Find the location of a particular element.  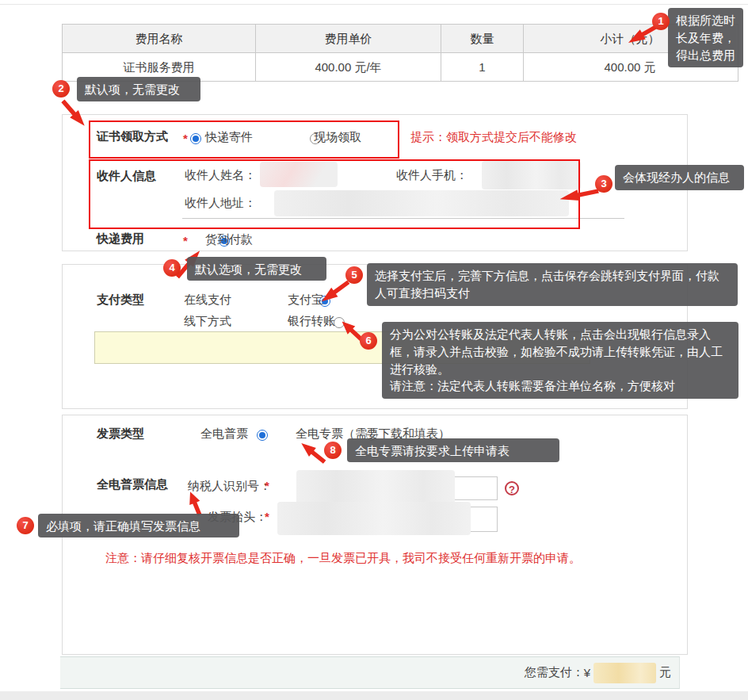

annotation-4-badge: 4 is located at coordinates (172, 268).